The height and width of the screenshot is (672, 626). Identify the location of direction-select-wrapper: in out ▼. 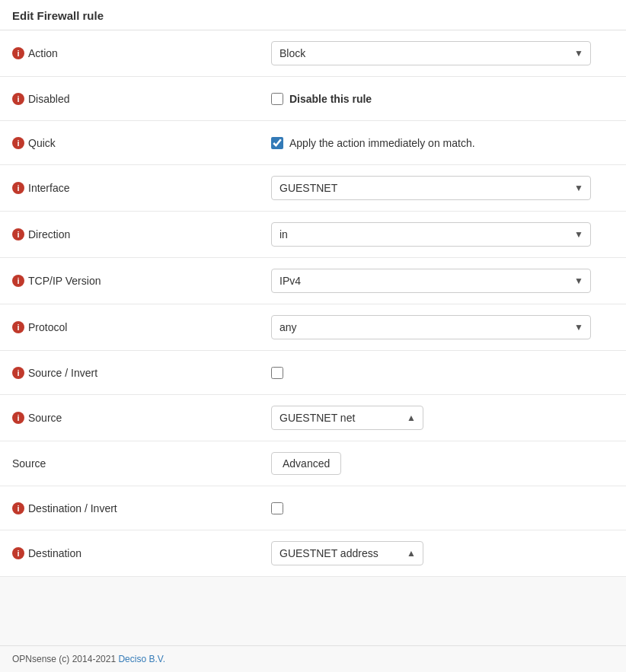
(431, 234).